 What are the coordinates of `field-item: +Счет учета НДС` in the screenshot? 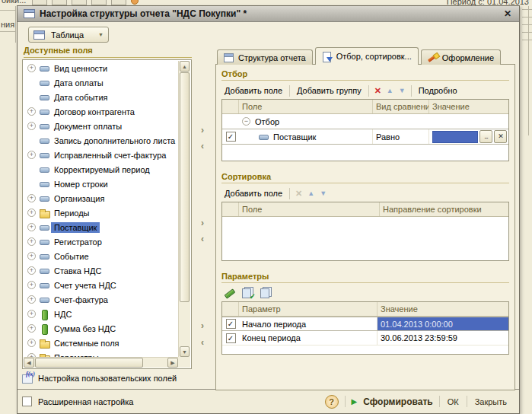 It's located at (100, 285).